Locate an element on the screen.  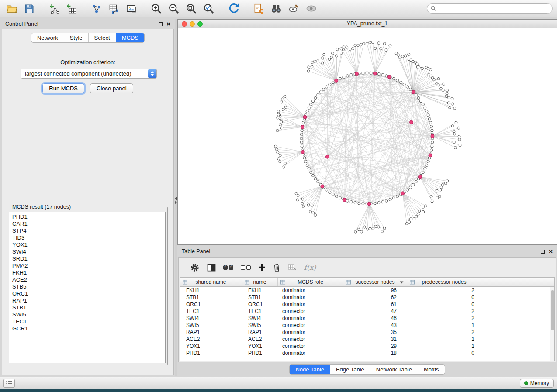
import-network-button is located at coordinates (54, 9).